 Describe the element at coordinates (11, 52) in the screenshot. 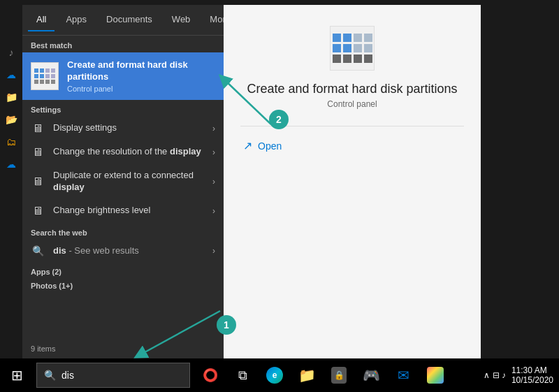

I see `sidebar-icon-music: ♪` at that location.